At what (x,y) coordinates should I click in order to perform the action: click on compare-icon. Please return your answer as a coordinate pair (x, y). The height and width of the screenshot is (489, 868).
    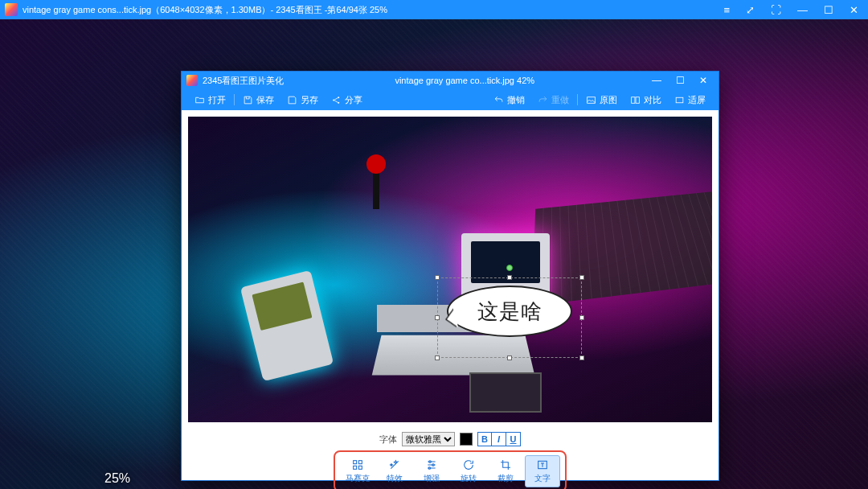
    Looking at the image, I should click on (635, 100).